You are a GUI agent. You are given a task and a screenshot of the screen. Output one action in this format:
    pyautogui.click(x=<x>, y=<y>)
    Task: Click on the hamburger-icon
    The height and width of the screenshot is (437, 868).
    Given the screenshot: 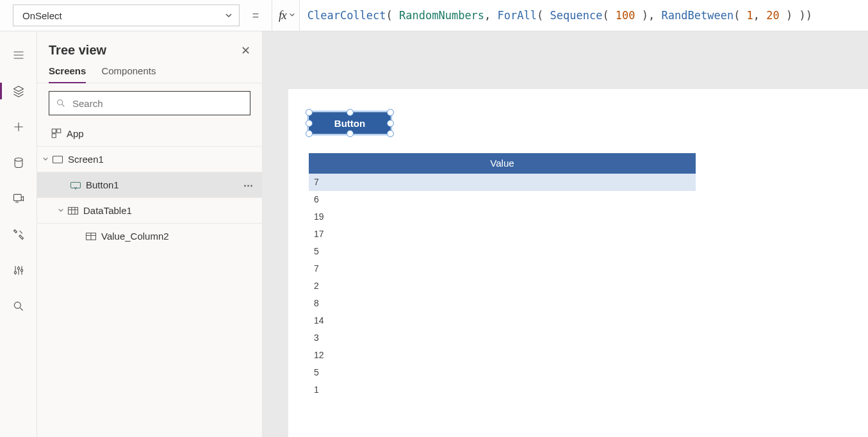 What is the action you would take?
    pyautogui.click(x=19, y=55)
    